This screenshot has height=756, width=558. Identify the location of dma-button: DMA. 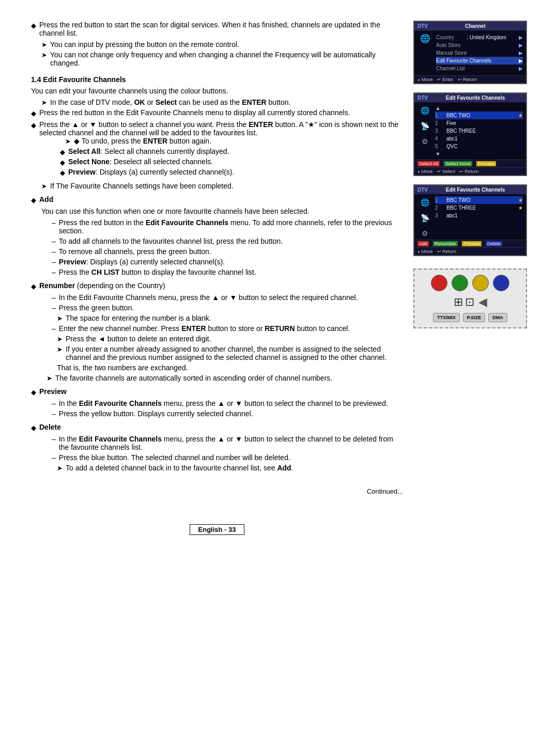
(498, 318).